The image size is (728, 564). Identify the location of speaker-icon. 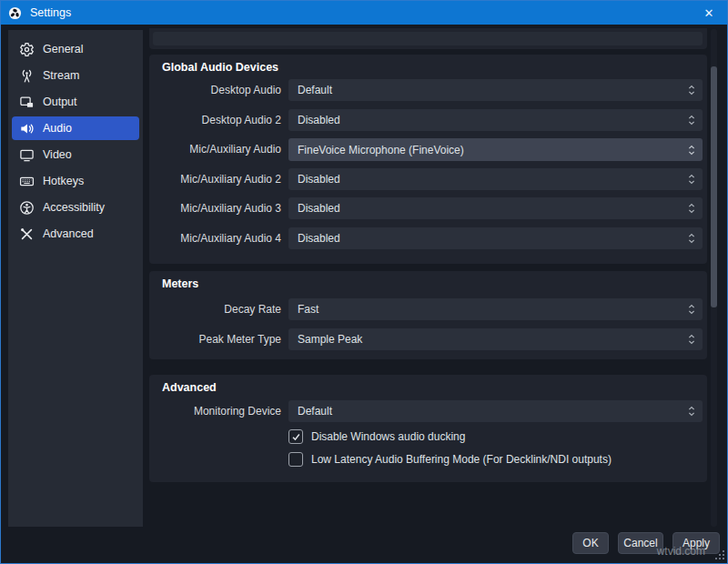
(27, 129).